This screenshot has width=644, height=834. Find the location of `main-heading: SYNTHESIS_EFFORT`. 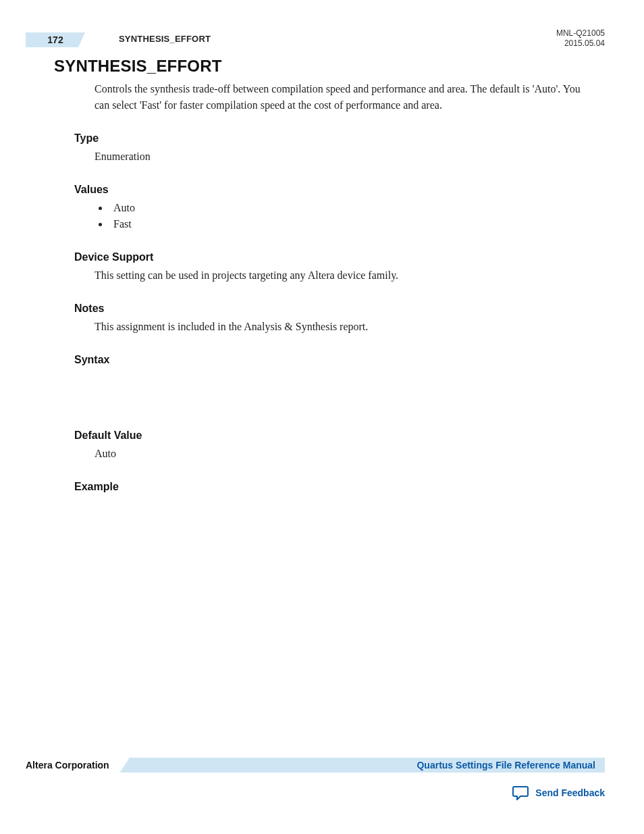

main-heading: SYNTHESIS_EFFORT is located at coordinates (329, 66).